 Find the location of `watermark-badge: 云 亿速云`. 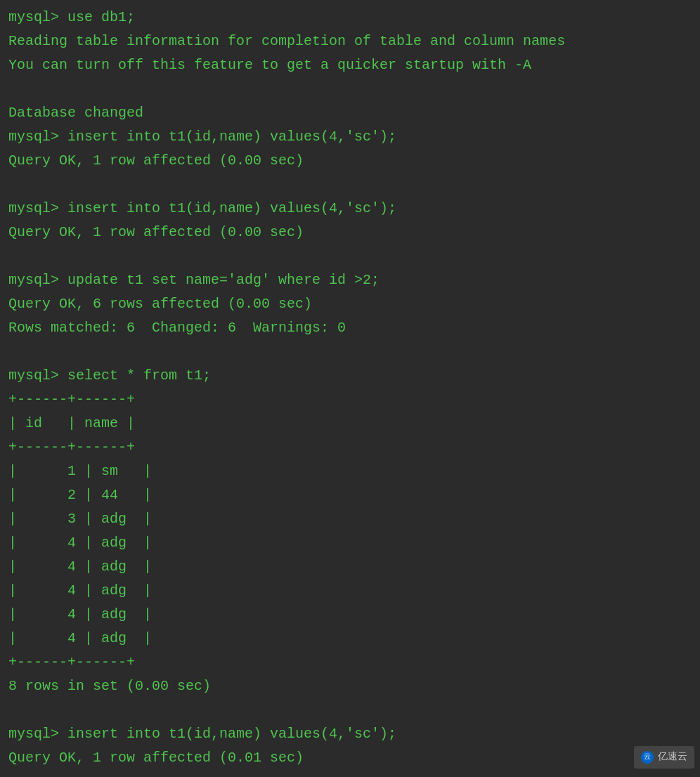

watermark-badge: 云 亿速云 is located at coordinates (664, 757).